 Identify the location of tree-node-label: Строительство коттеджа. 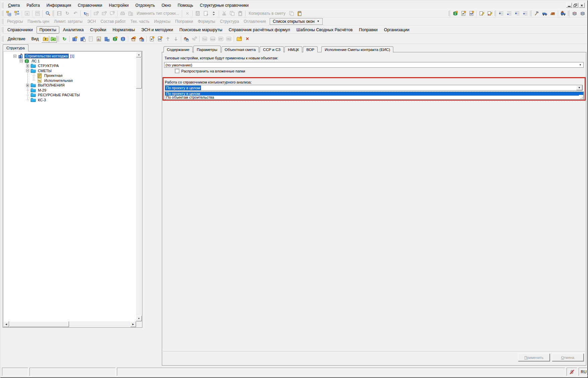
(47, 56).